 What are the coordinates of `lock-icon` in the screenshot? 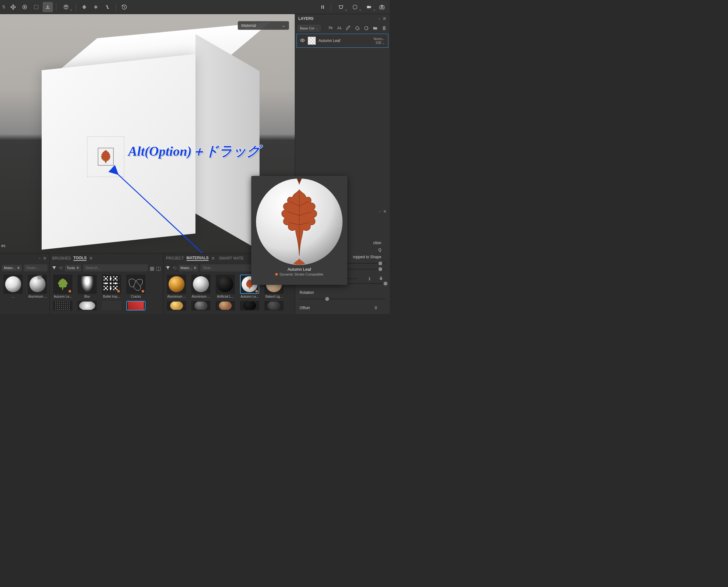 It's located at (382, 279).